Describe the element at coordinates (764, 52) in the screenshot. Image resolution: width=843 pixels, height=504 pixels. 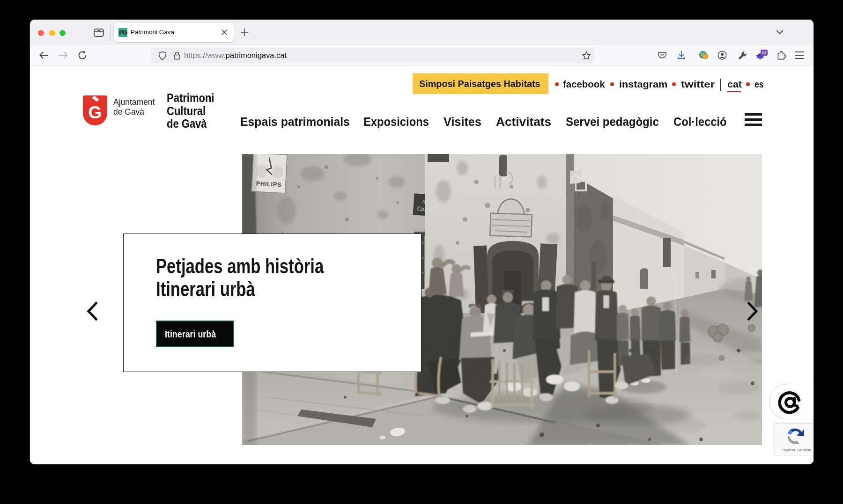
I see `svg-text: 12` at that location.